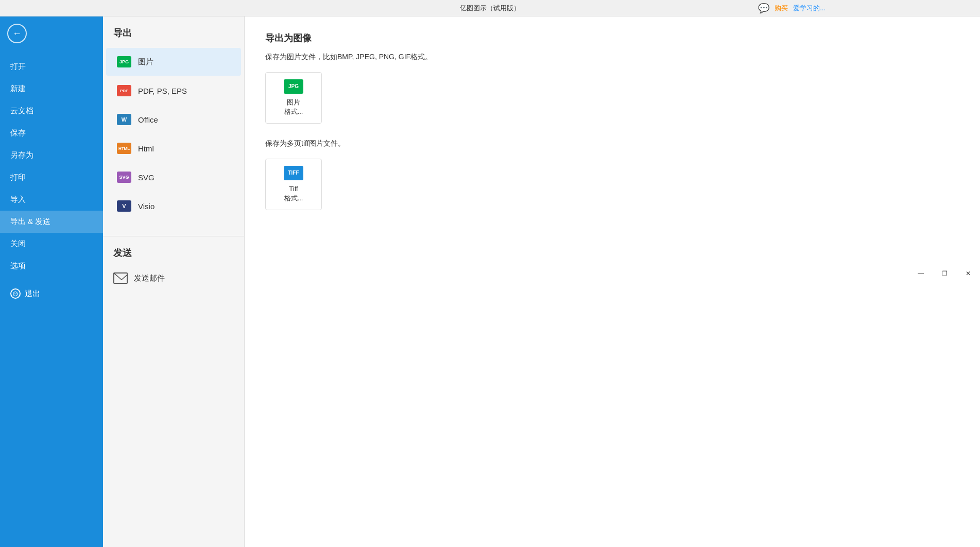 This screenshot has width=980, height=547. I want to click on sidebar-item-import: 导入, so click(51, 200).